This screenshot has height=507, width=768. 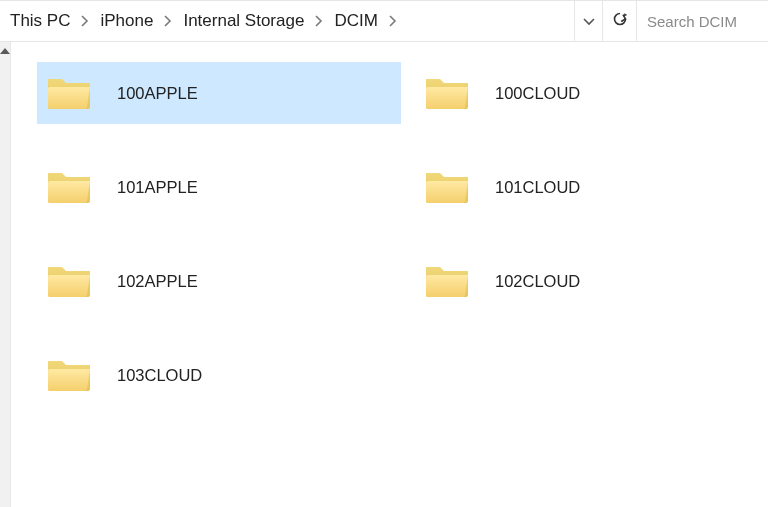 I want to click on breadcrumb: This PC iPhone Internal Storage DCIM, so click(x=287, y=21).